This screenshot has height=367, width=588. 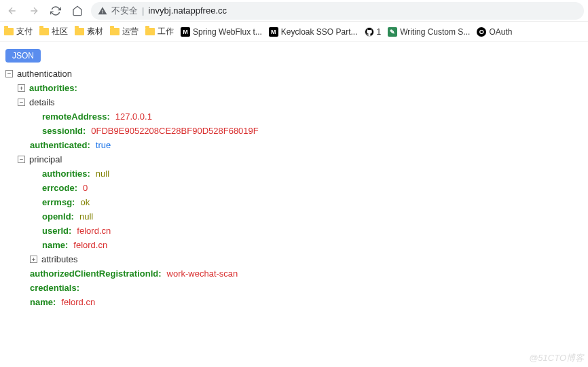 I want to click on node-key: openId, so click(x=57, y=216).